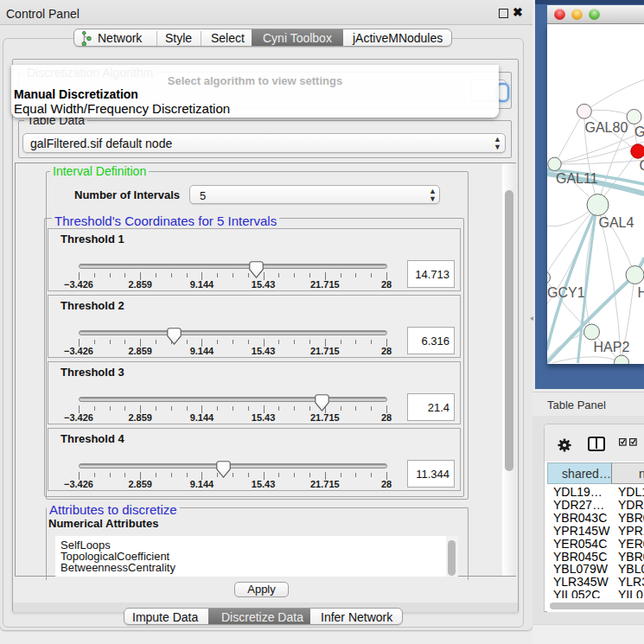 The width and height of the screenshot is (644, 644). What do you see at coordinates (640, 131) in the screenshot?
I see `svg-text: GA` at bounding box center [640, 131].